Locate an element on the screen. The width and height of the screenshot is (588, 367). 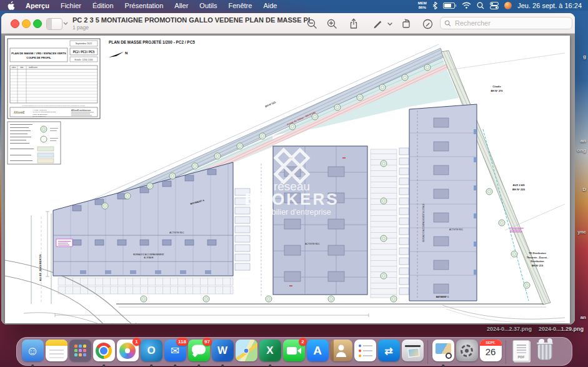
svg-text: COUPE DE PROFIL is located at coordinates (39, 57).